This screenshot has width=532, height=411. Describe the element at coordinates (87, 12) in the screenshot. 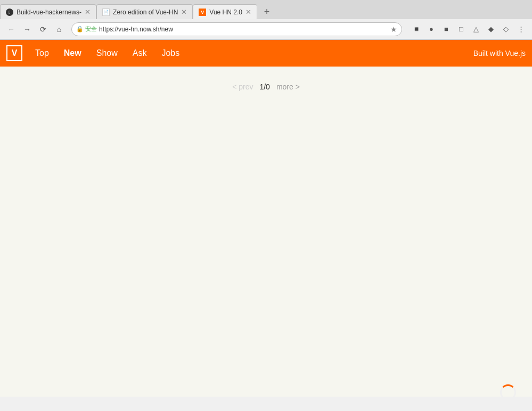

I see `tab-1-close: ✕` at that location.